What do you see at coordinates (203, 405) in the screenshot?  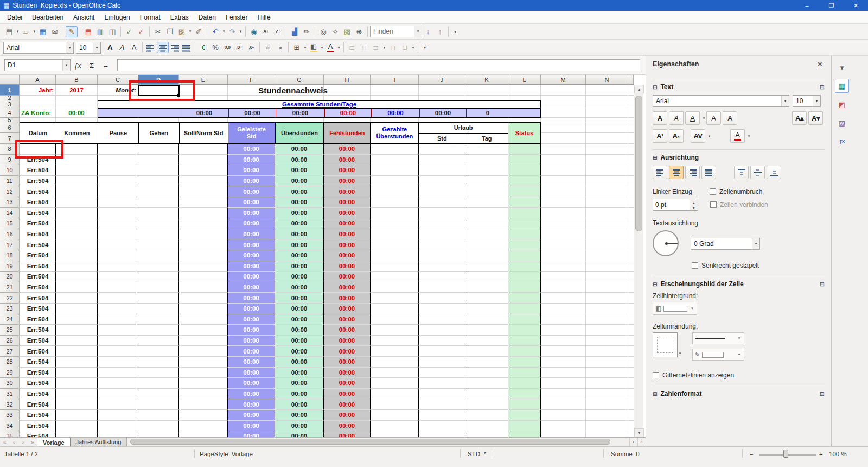 I see `cell-E32` at bounding box center [203, 405].